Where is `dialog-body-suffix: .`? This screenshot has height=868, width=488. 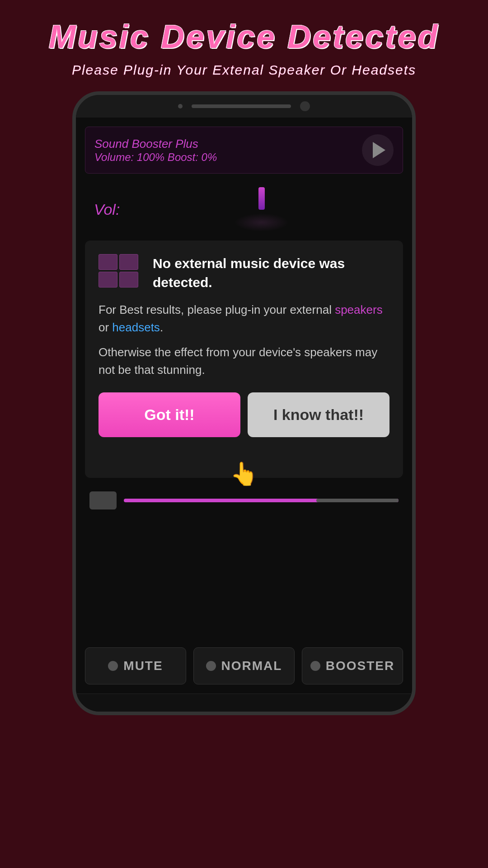
dialog-body-suffix: . is located at coordinates (162, 327).